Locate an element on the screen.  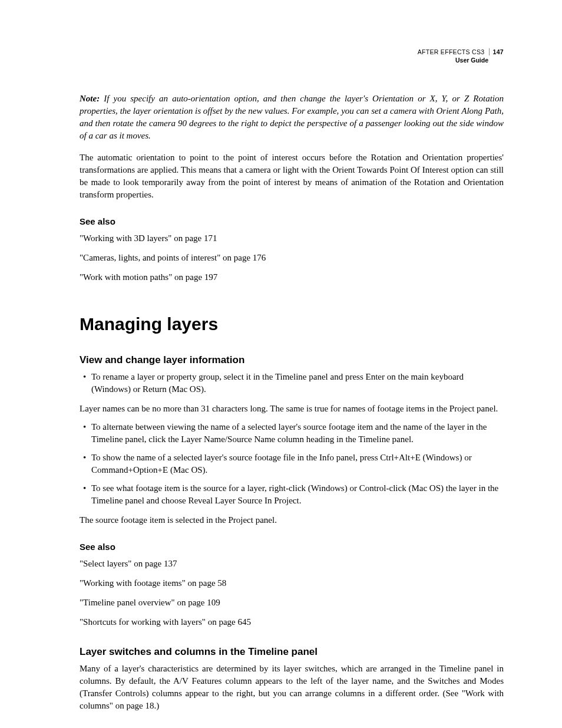
bullet-list: To rename a layer or property group, sel… is located at coordinates (292, 383).